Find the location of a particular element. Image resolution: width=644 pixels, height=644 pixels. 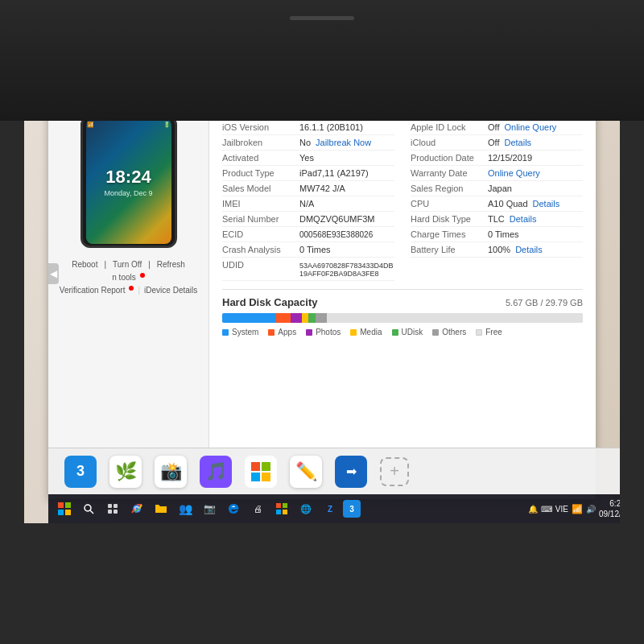

disk-type-details-link: Details is located at coordinates (523, 219).